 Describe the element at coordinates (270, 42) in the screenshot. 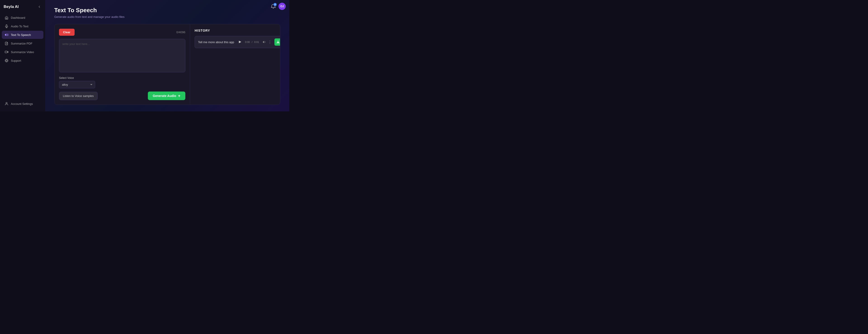

I see `more-options-icon: ⋮` at that location.